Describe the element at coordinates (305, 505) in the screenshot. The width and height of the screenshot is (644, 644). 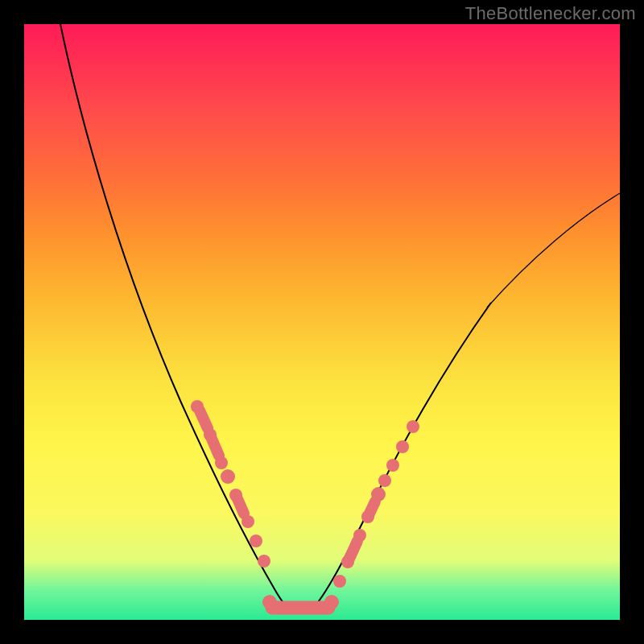
I see `marker-group` at that location.